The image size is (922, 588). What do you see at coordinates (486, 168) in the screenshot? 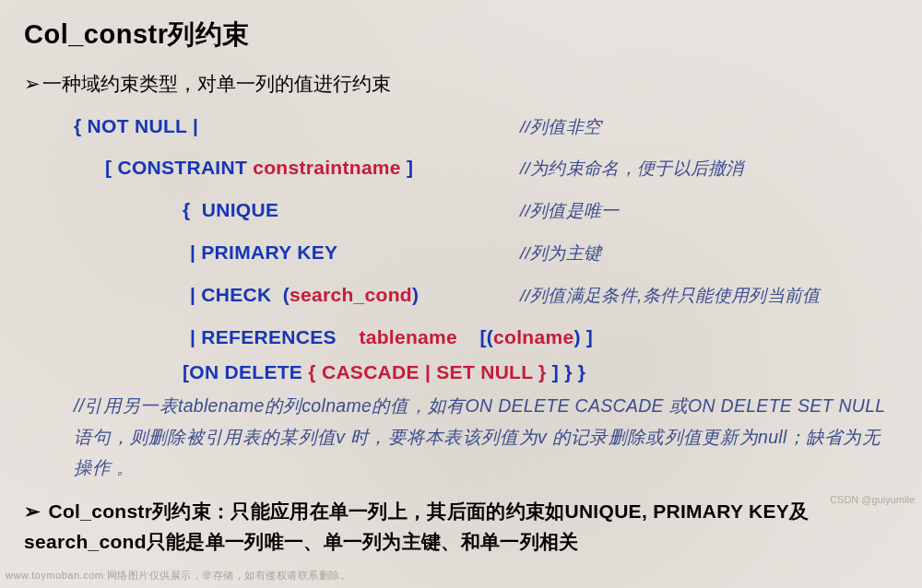
I see `syntax-row: [ CONSTRAINT constraintname ]//为约束命名，便于以…` at bounding box center [486, 168].